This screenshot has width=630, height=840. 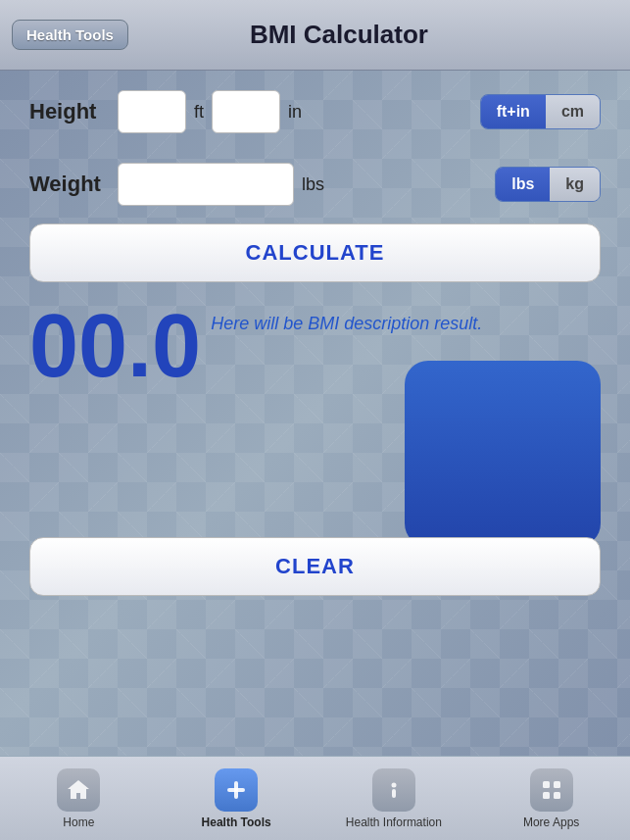 I want to click on tab-health-tools-label: Health Tools, so click(x=237, y=822).